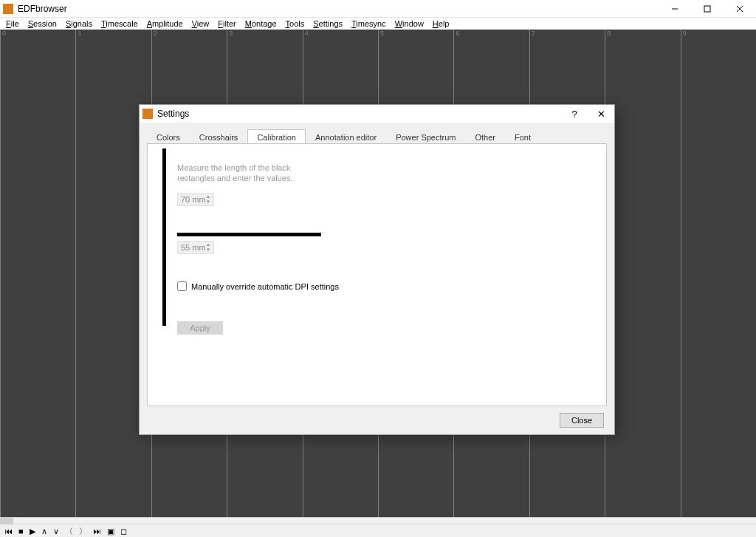 Image resolution: width=756 pixels, height=537 pixels. Describe the element at coordinates (378, 34) in the screenshot. I see `time-ruler: 0 1 2 3 4 5 6 7 8 9` at that location.